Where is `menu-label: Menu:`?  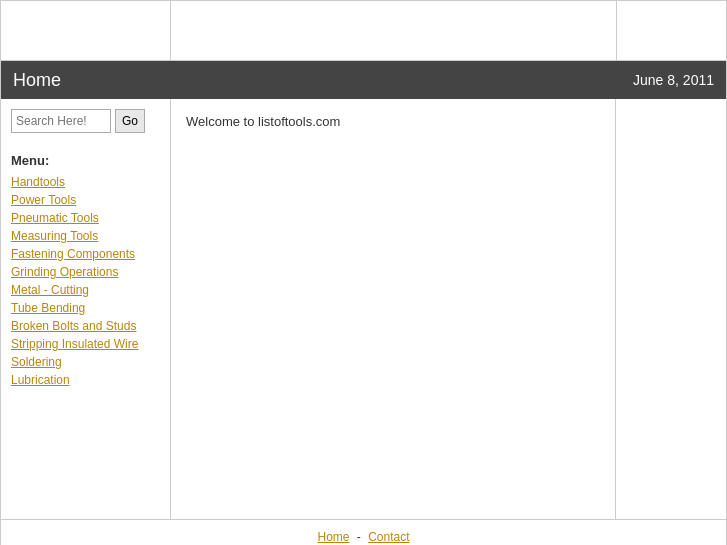 menu-label: Menu: is located at coordinates (86, 160).